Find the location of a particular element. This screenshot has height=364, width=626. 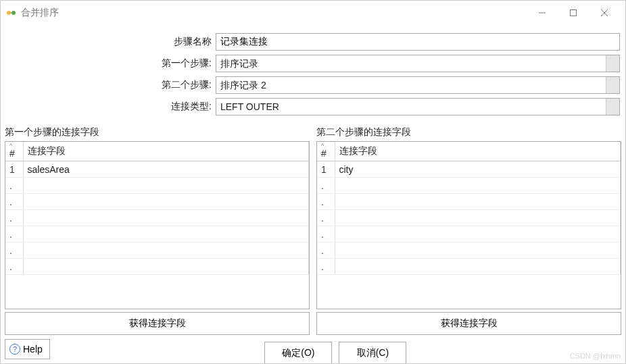

first-step-value: 排序记录 is located at coordinates (411, 63).